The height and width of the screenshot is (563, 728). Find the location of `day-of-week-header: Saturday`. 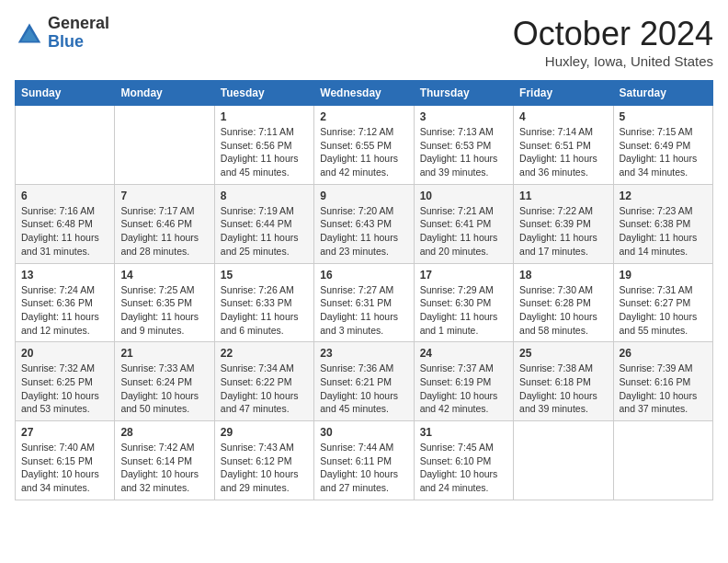

day-of-week-header: Saturday is located at coordinates (663, 94).